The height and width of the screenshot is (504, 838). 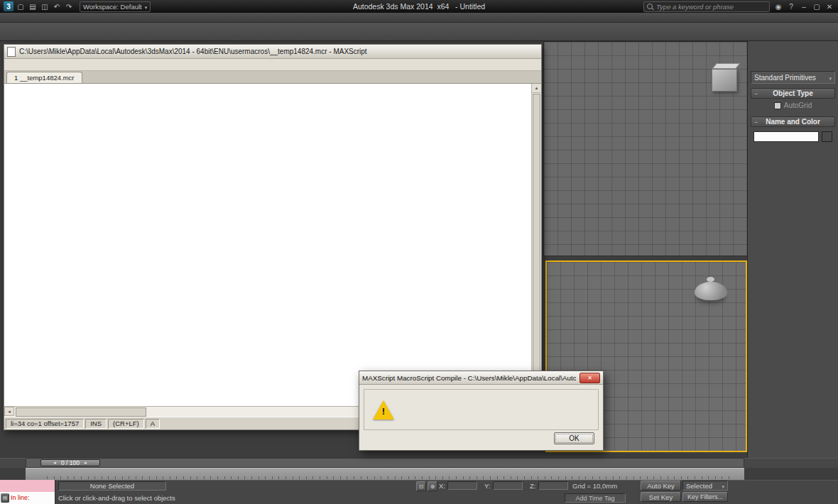 I want to click on scroll-up-icon: ▲, so click(x=537, y=88).